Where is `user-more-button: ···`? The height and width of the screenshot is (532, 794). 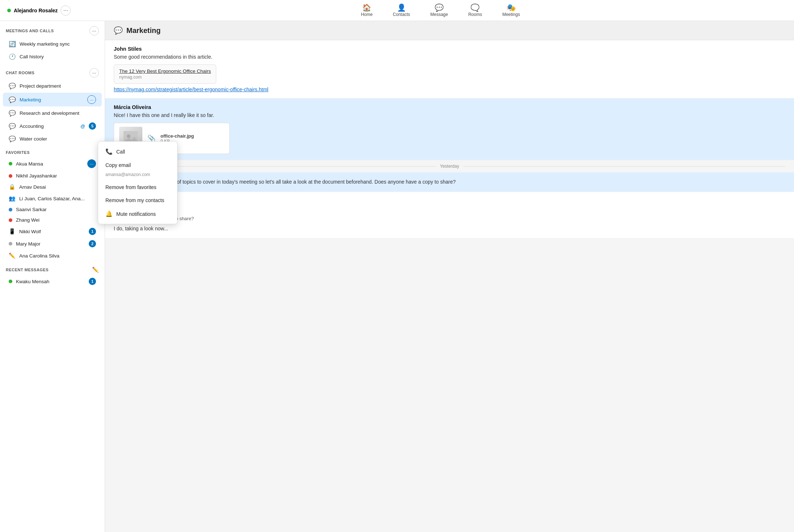 user-more-button: ··· is located at coordinates (66, 11).